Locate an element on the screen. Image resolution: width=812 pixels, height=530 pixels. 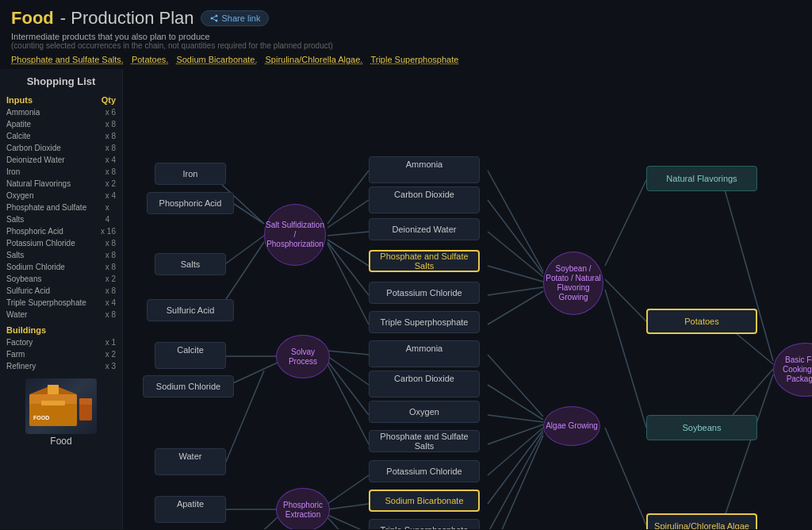
shopping-input-row: Potassium Chloridex 8 is located at coordinates (61, 243).